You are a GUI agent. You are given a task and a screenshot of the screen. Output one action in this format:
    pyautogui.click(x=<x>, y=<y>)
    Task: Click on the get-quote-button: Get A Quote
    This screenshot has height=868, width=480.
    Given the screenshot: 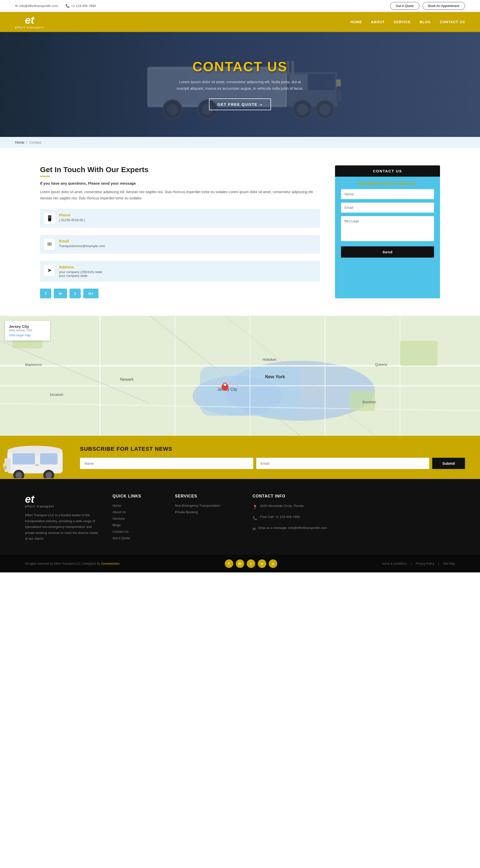 What is the action you would take?
    pyautogui.click(x=405, y=6)
    